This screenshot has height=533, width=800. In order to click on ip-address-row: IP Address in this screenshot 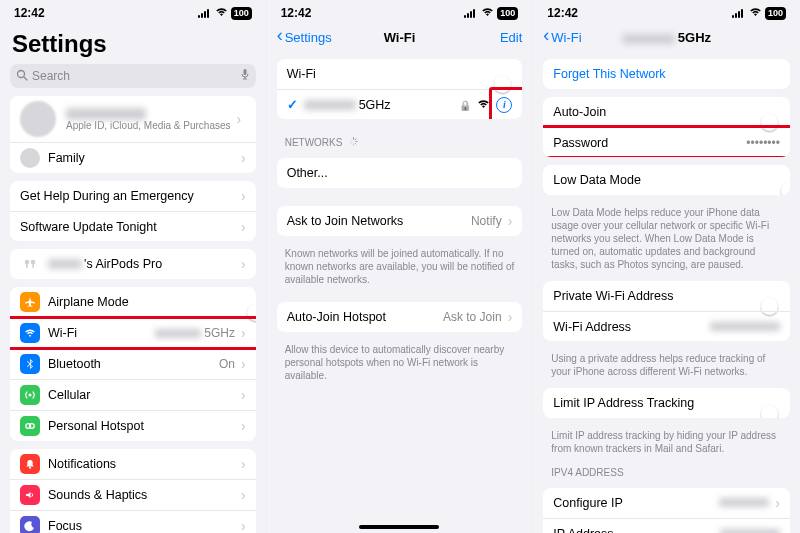, I will do `click(666, 526)`.